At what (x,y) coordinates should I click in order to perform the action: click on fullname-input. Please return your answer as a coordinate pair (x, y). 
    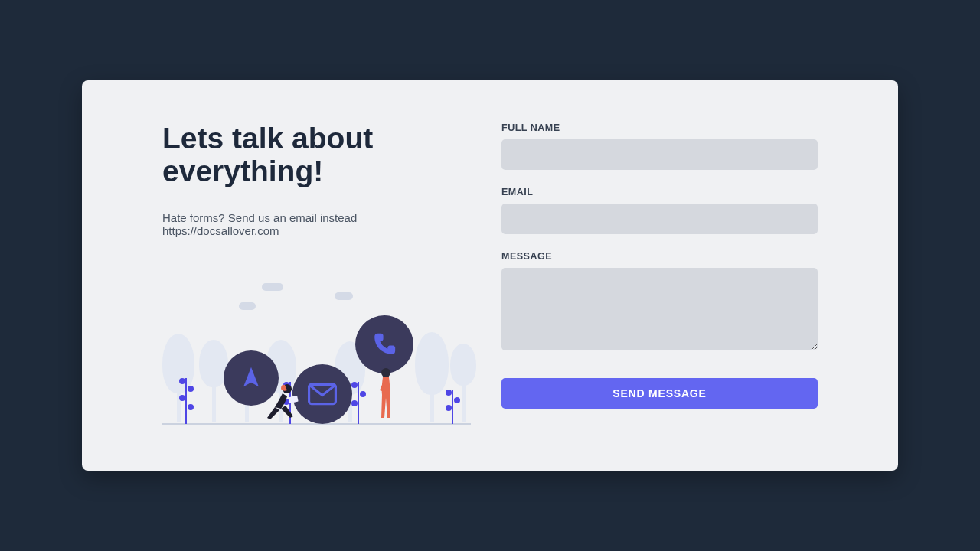
    Looking at the image, I should click on (660, 155).